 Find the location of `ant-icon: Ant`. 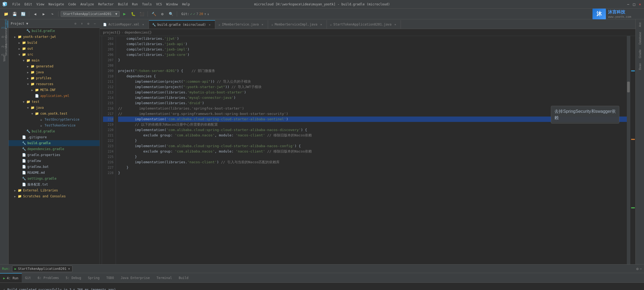

ant-icon: Ant is located at coordinates (640, 25).